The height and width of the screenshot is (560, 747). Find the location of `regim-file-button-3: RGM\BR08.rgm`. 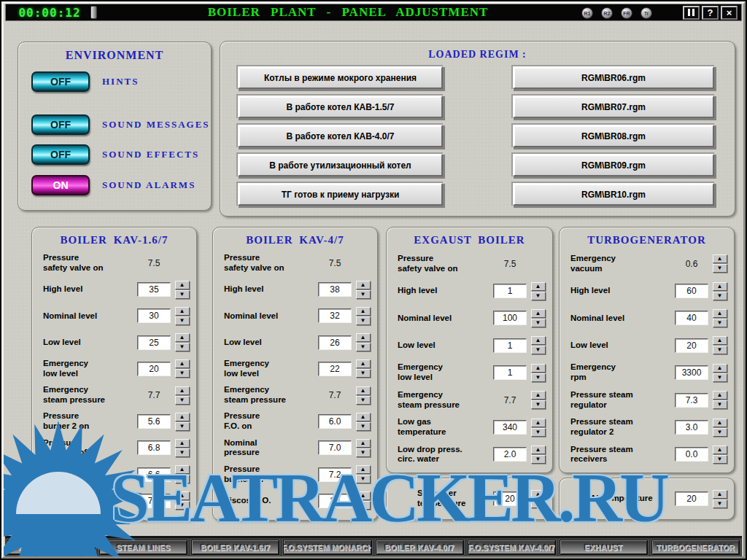

regim-file-button-3: RGM\BR08.rgm is located at coordinates (614, 136).